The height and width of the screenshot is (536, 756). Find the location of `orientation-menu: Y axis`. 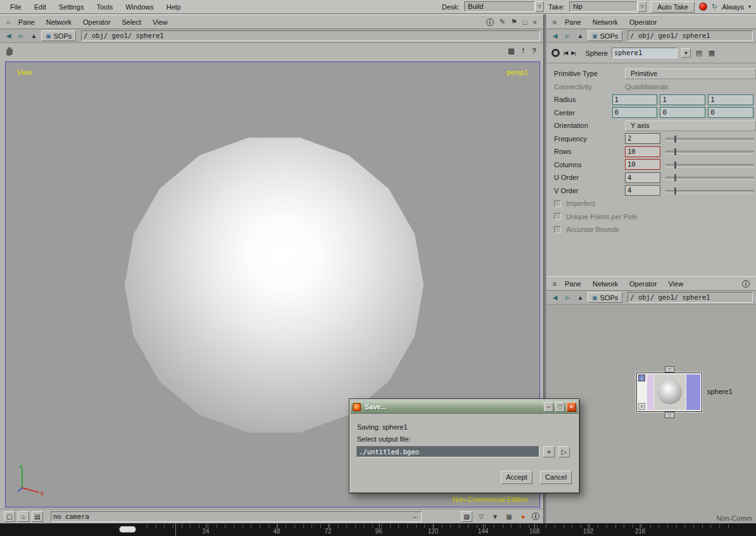

orientation-menu: Y axis is located at coordinates (690, 125).